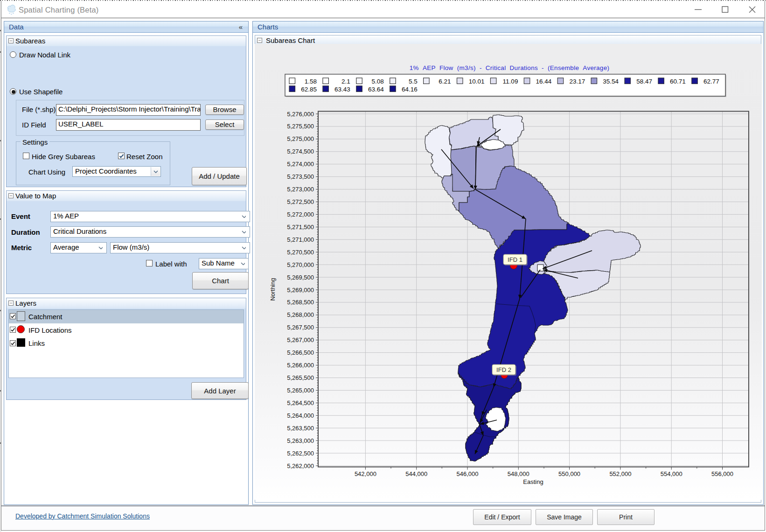 The image size is (766, 532). What do you see at coordinates (300, 139) in the screenshot?
I see `svg-text: 5,275,000` at bounding box center [300, 139].